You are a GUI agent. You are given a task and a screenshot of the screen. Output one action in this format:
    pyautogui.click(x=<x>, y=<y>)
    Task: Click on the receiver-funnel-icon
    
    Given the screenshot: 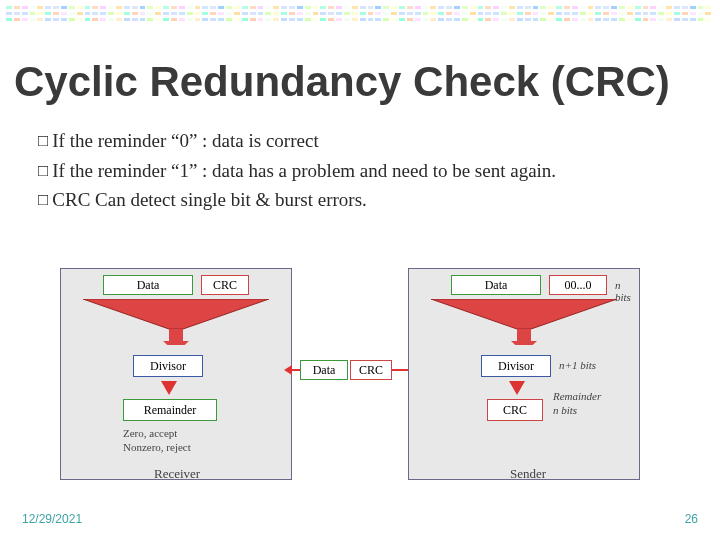 What is the action you would take?
    pyautogui.click(x=176, y=322)
    